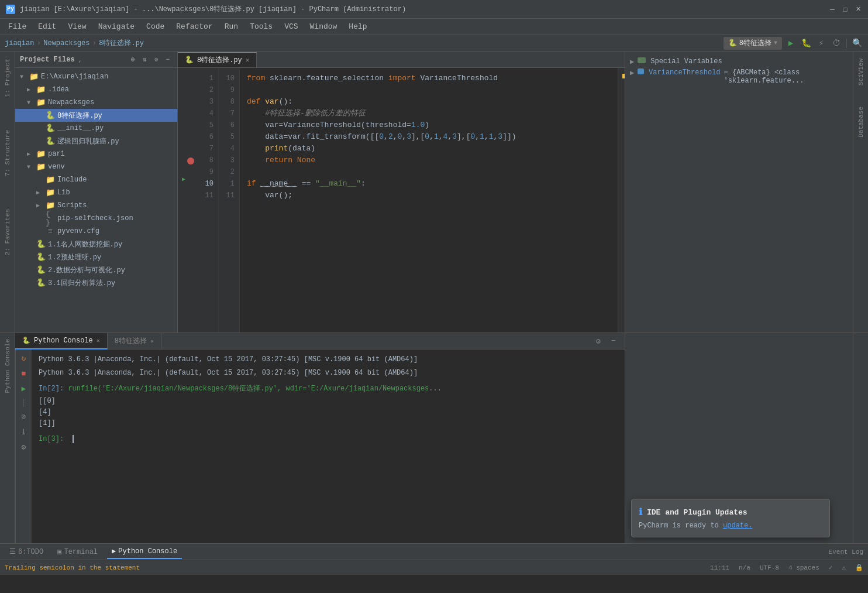 The image size is (868, 593). What do you see at coordinates (77, 551) in the screenshot?
I see `tab-terminal: ▣ Terminal` at bounding box center [77, 551].